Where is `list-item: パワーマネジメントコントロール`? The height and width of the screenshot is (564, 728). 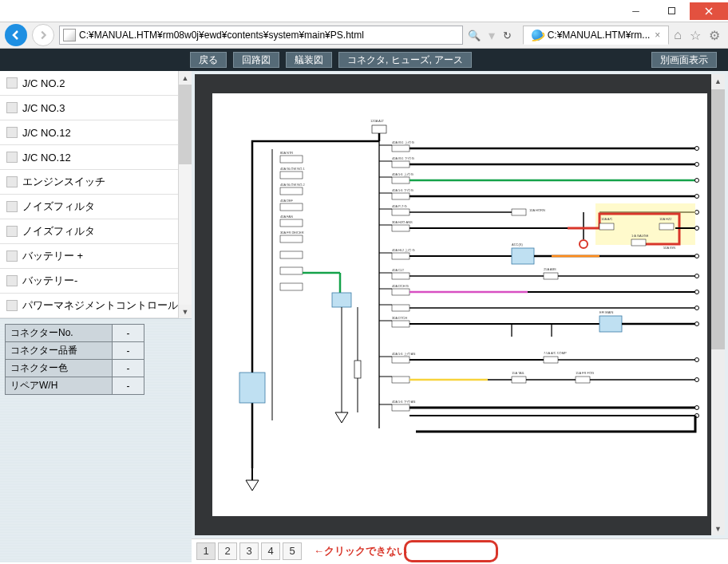 list-item: パワーマネジメントコントロール is located at coordinates (96, 306).